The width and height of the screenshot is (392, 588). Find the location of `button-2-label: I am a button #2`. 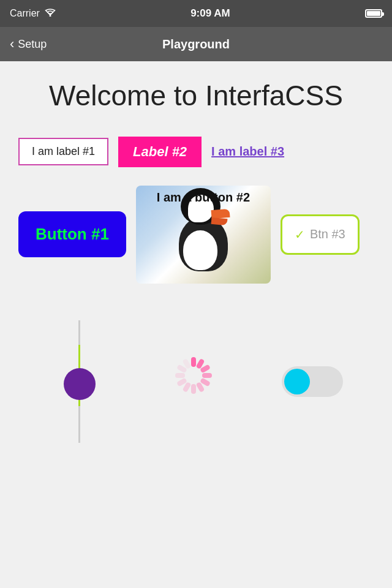

button-2-label: I am a button #2 is located at coordinates (203, 197).